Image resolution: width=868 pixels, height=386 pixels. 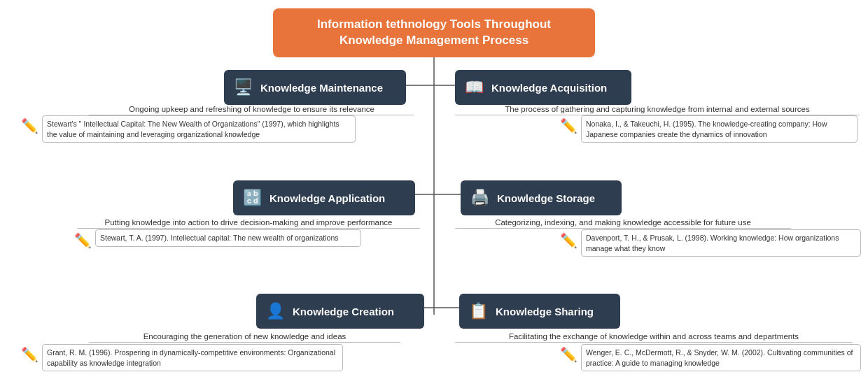 I want to click on ref-acquisition: Nonaka, I., & Takeuchi, H. (1995). The k…, so click(x=720, y=129).